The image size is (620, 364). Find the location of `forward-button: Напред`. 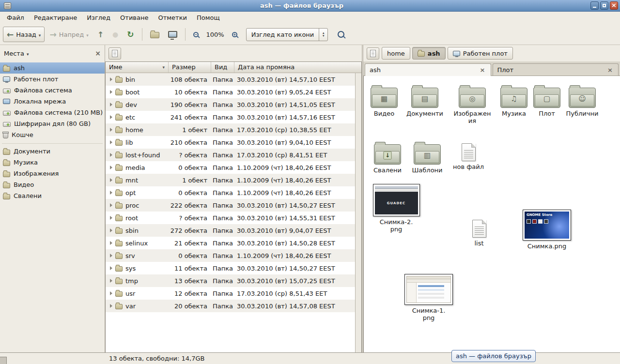

forward-button: Напред is located at coordinates (69, 34).